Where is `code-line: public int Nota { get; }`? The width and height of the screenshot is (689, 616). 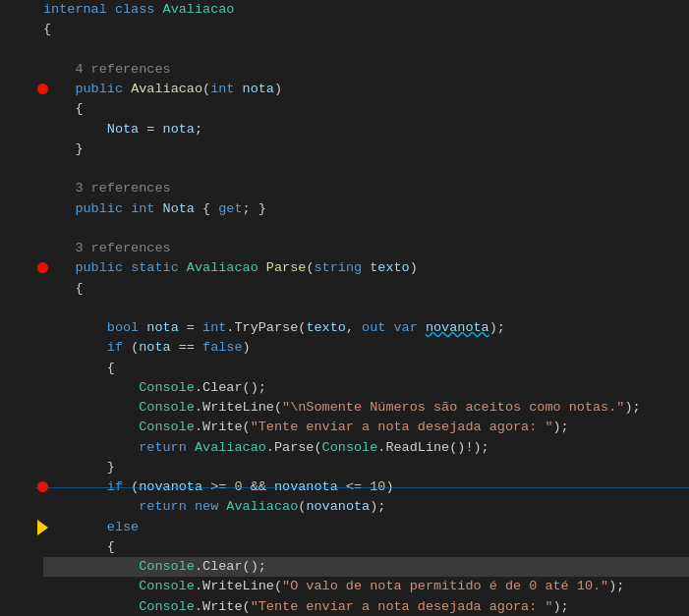 code-line: public int Nota { get; } is located at coordinates (366, 209).